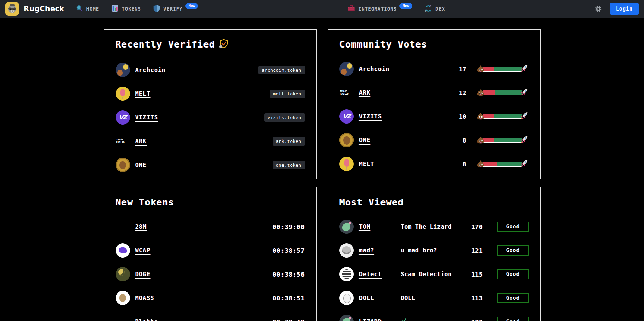 This screenshot has width=644, height=321. I want to click on nav-item-home: HOME, so click(87, 9).